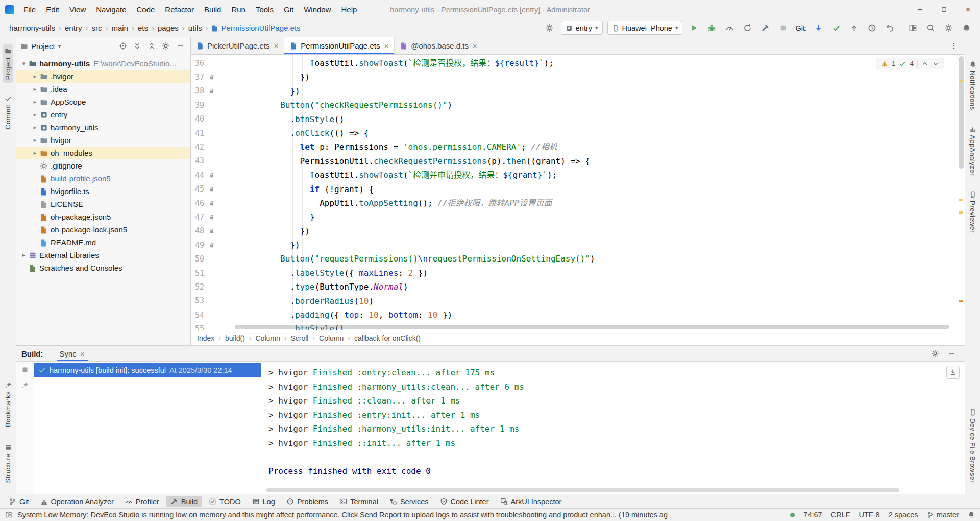  Describe the element at coordinates (8, 63) in the screenshot. I see `tool-button-project: Project` at that location.